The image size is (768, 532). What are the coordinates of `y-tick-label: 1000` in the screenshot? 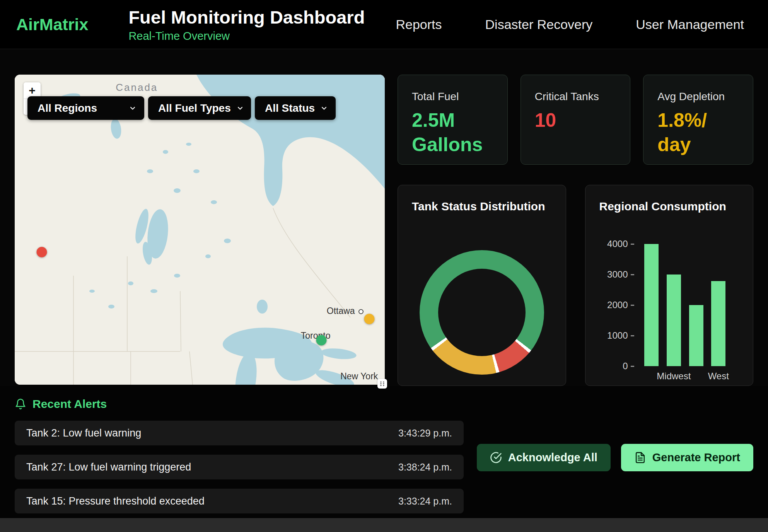 It's located at (620, 336).